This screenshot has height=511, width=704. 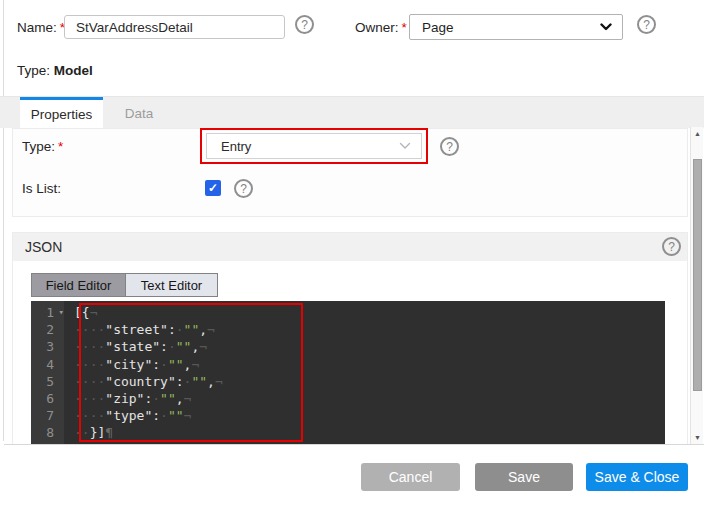 I want to click on cancel-button: Cancel, so click(x=410, y=477).